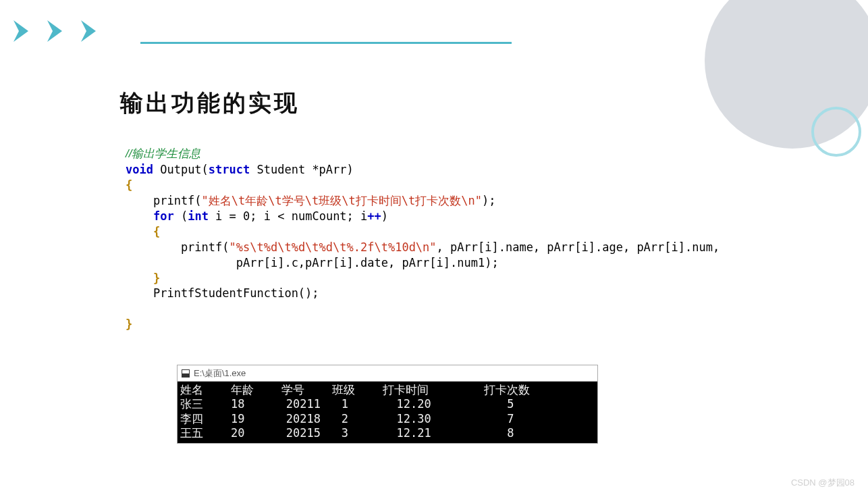  Describe the element at coordinates (342, 201) in the screenshot. I see `string-literal: "姓名\t年龄\t学号\t班级\t打卡时间\t打卡次数\n"` at that location.